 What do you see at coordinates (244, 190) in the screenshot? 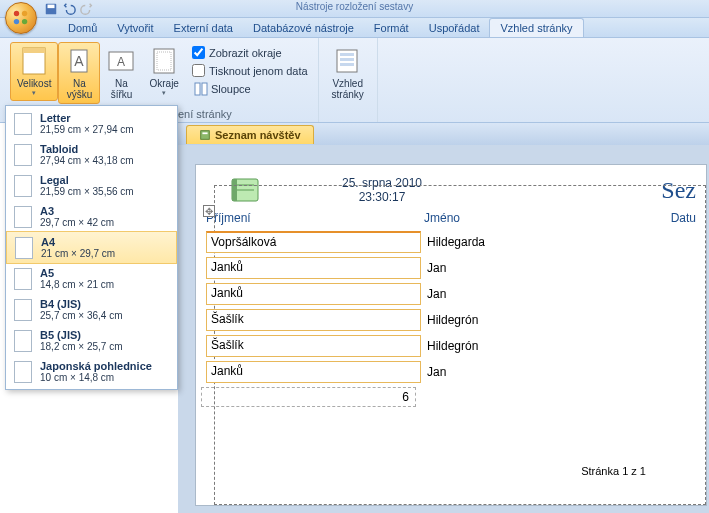
I see `notebook-icon` at bounding box center [244, 190].